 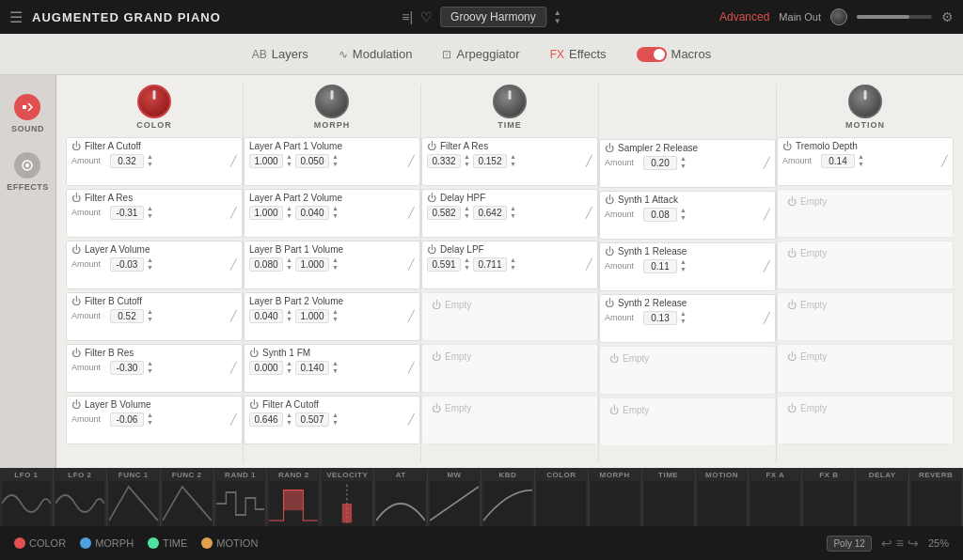 What do you see at coordinates (562, 497) in the screenshot?
I see `mod-bar-color: COLOR` at bounding box center [562, 497].